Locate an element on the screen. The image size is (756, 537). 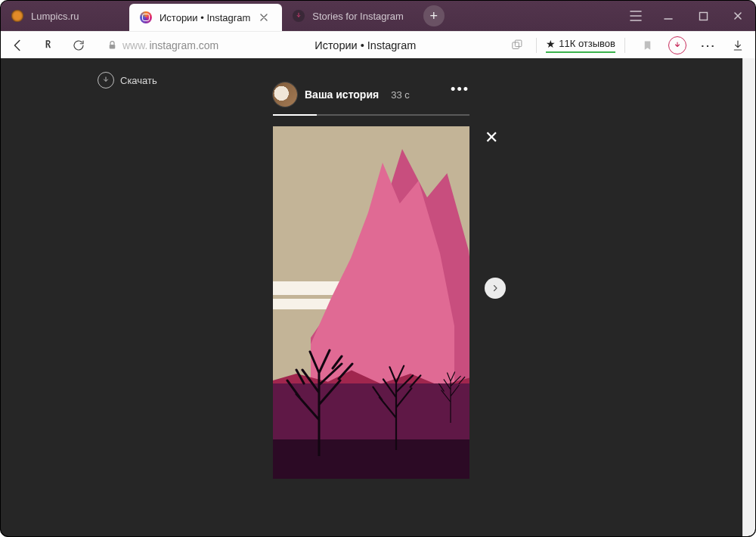
vertical-scrollbar is located at coordinates (748, 297).